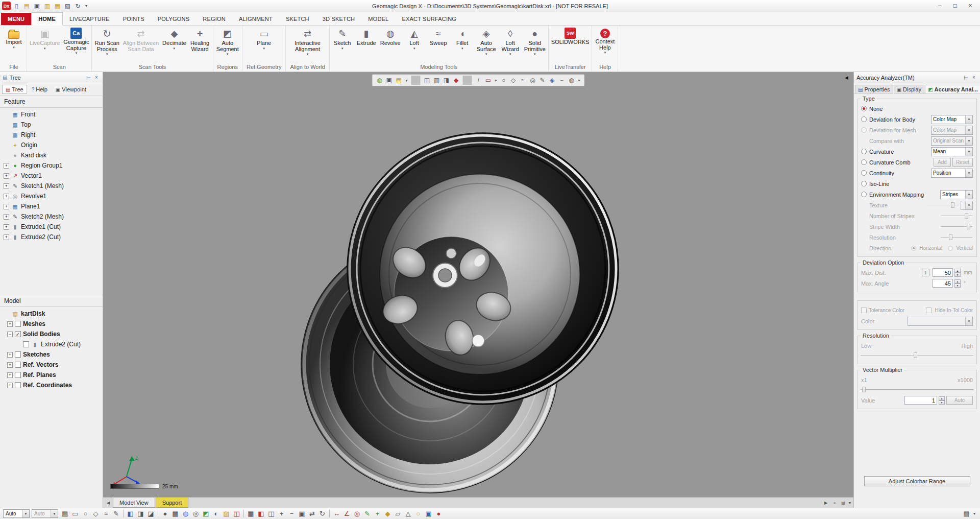 This screenshot has width=980, height=519. Describe the element at coordinates (51, 145) in the screenshot. I see `tree-item: + Origin` at that location.